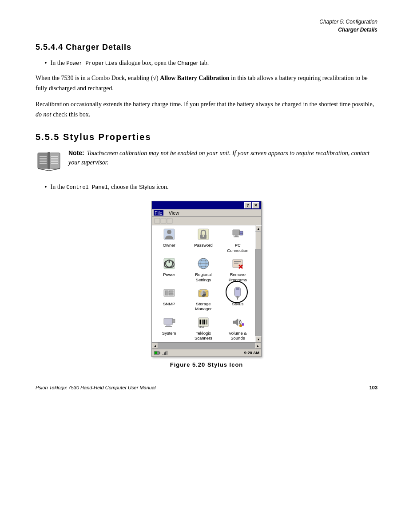 The height and width of the screenshot is (532, 413). Describe the element at coordinates (258, 284) in the screenshot. I see `cp-scrollbar: ▲ ▼` at that location.